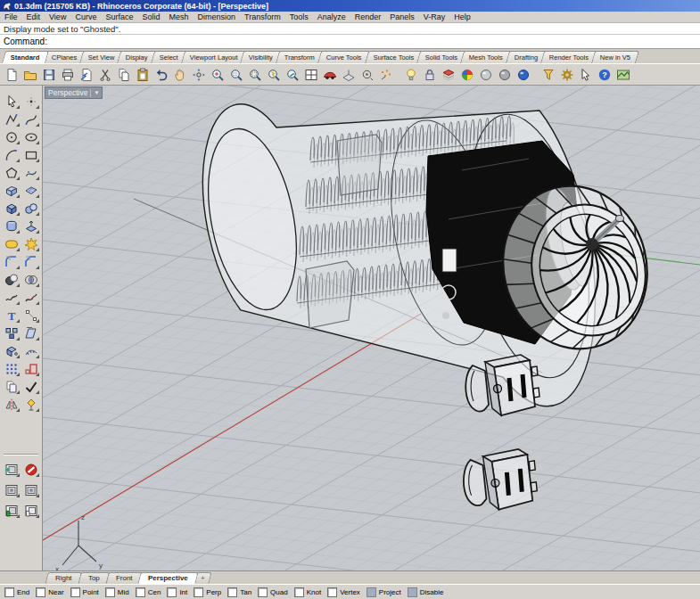 This screenshot has width=700, height=599. Describe the element at coordinates (12, 369) in the screenshot. I see `tool-rectangular-array` at that location.